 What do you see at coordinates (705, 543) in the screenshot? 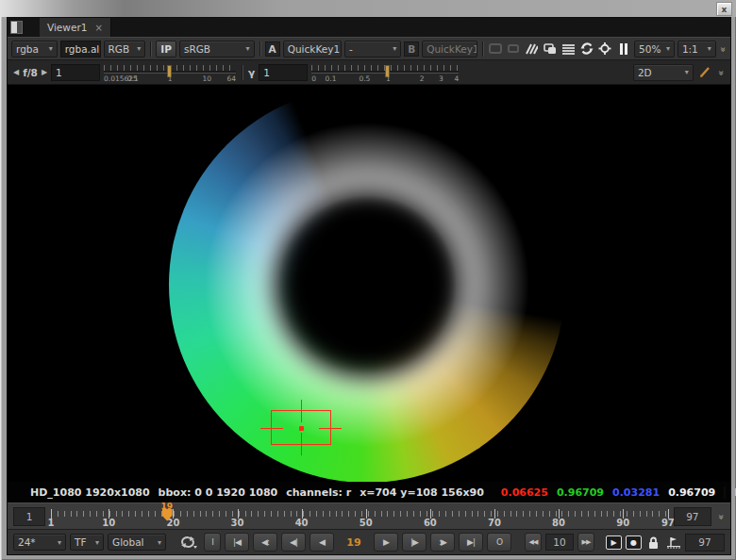
I see `end-frame-field: 97` at bounding box center [705, 543].